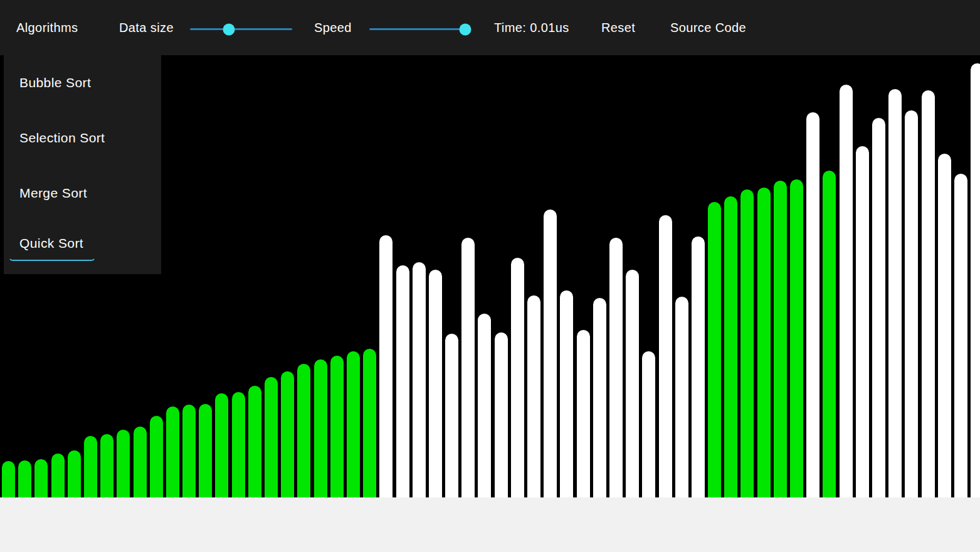  I want to click on source-code-button: Source Code, so click(709, 28).